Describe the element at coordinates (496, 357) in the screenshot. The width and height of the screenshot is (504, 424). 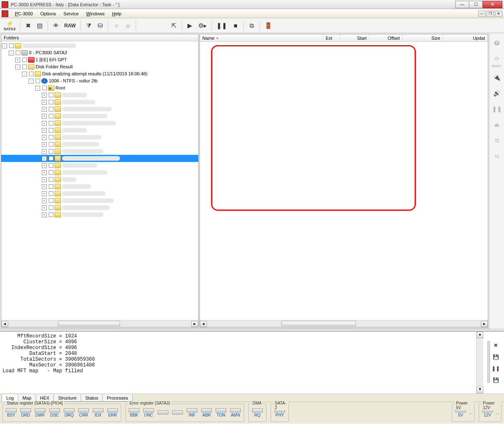
I see `log-save-button: 💾` at that location.